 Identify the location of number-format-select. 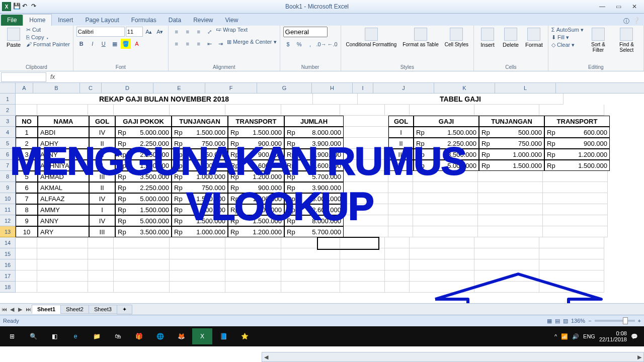
(305, 32).